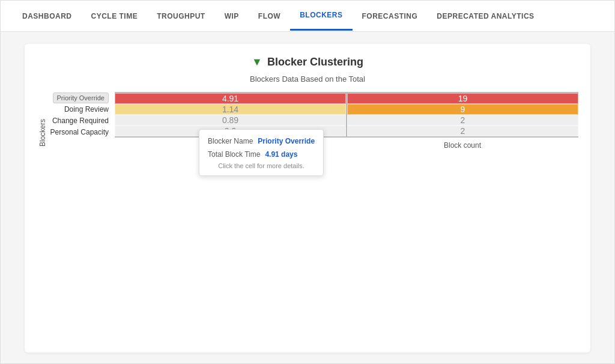 This screenshot has width=615, height=364. Describe the element at coordinates (347, 147) in the screenshot. I see `col-headers: Block time Block count` at that location.